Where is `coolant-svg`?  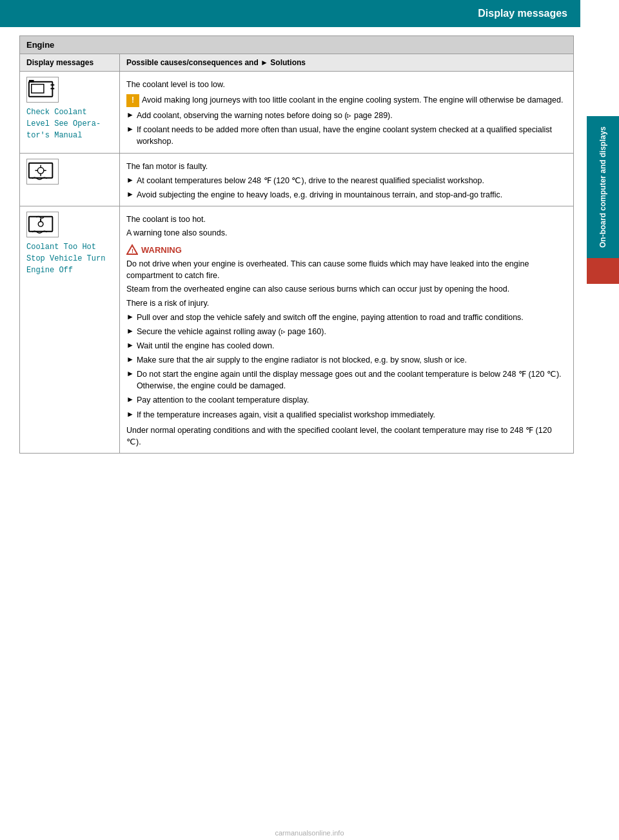
coolant-svg is located at coordinates (43, 90).